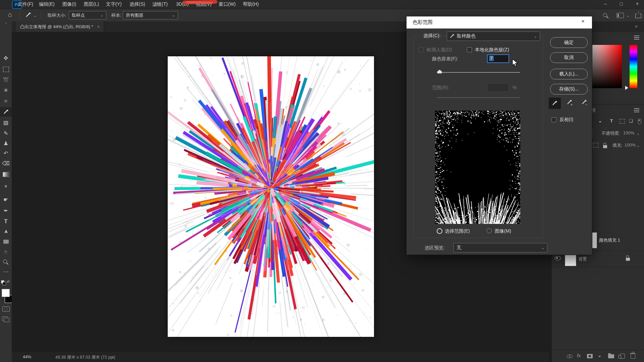 The width and height of the screenshot is (644, 362). I want to click on shape-filter-icon, so click(622, 121).